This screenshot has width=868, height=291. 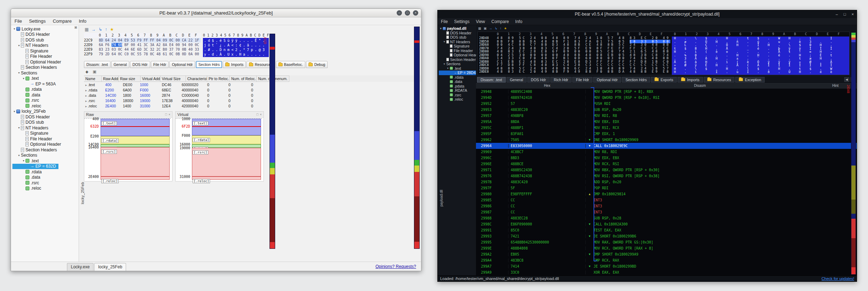 I want to click on detail-tab: Exports, so click(x=664, y=80).